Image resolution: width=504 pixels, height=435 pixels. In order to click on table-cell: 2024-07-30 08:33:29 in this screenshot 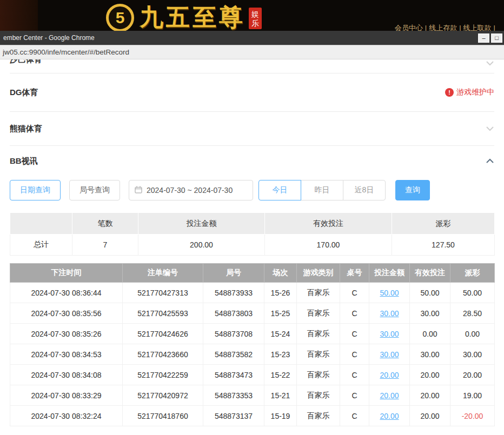, I will do `click(67, 396)`.